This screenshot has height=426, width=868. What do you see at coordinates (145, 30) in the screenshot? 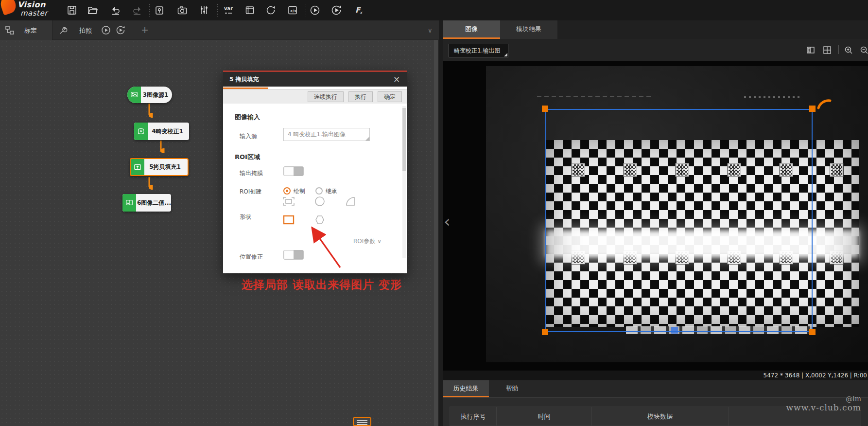
I see `add-tab-button: +` at bounding box center [145, 30].